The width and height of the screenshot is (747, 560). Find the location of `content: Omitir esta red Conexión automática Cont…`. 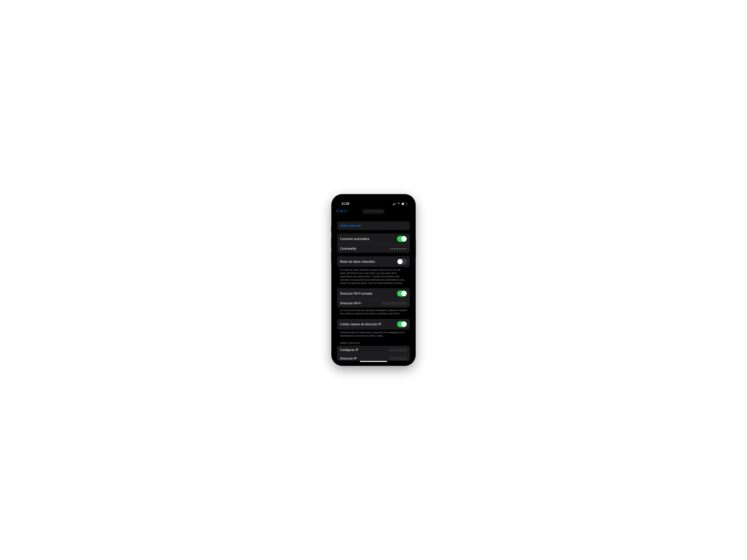

content: Omitir esta red Conexión automática Cont… is located at coordinates (374, 288).